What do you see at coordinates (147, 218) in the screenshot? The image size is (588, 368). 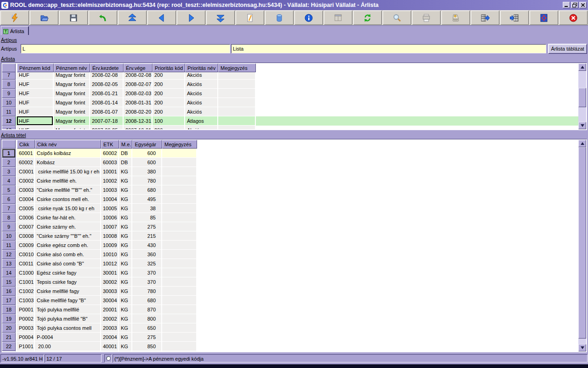 I see `cell: 85` at bounding box center [147, 218].